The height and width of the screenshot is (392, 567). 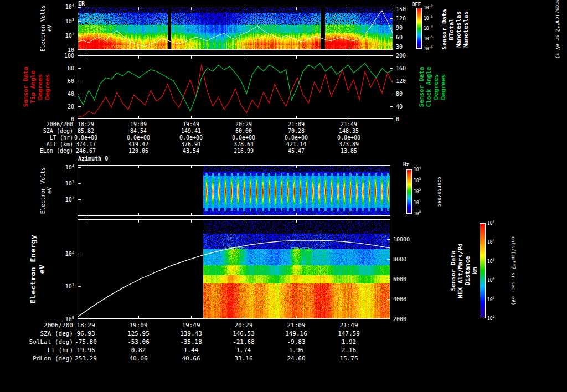 I want to click on annotation-value: -21.68, so click(x=244, y=342).